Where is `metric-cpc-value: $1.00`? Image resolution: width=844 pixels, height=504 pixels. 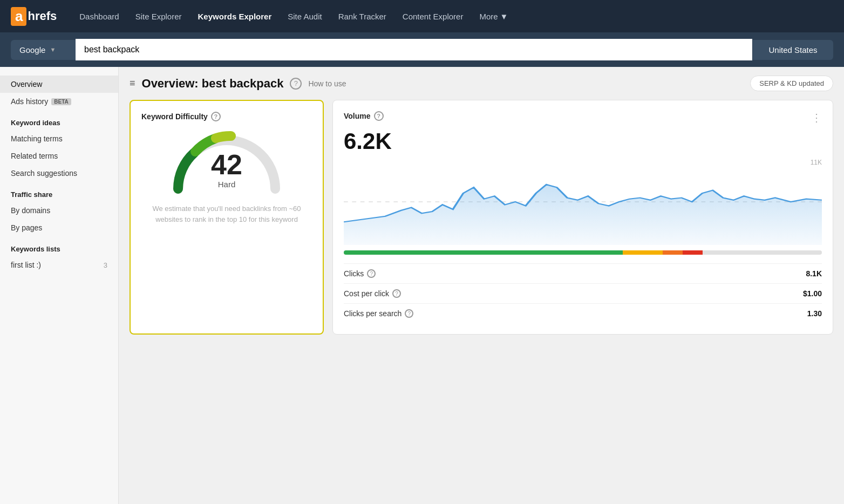 metric-cpc-value: $1.00 is located at coordinates (813, 294).